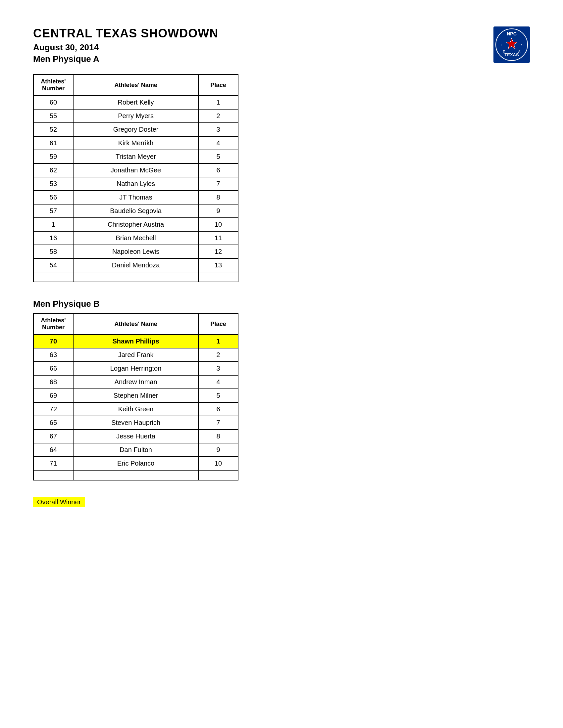 The width and height of the screenshot is (563, 728). What do you see at coordinates (53, 157) in the screenshot?
I see `athlete-number: 59` at bounding box center [53, 157].